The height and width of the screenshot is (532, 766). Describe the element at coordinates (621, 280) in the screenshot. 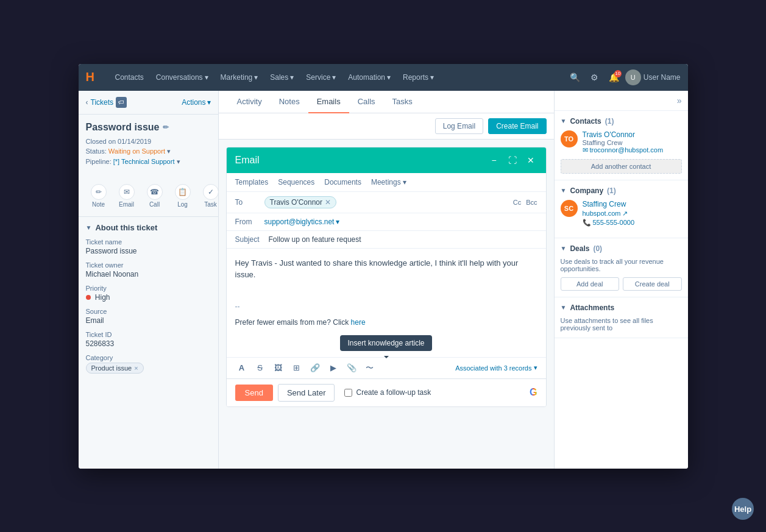

I see `right-panel: » ▼ Contacts (1) TO Travis O'Connor Staf…` at that location.